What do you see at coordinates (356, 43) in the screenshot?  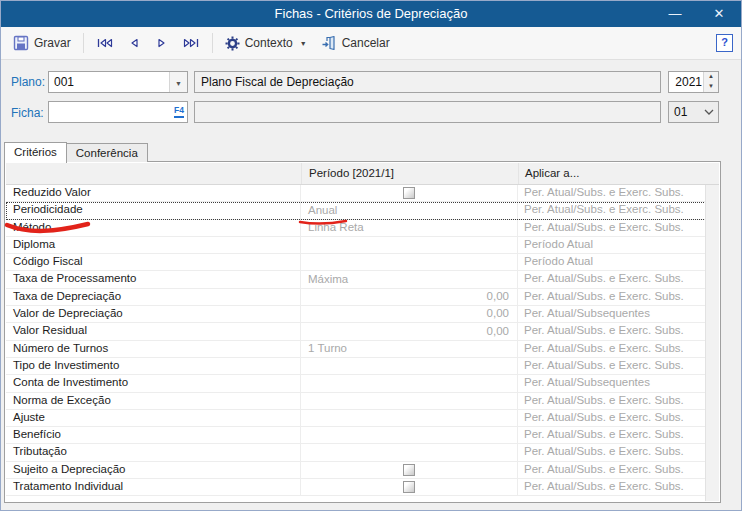 I see `cancel-button: Cancelar` at bounding box center [356, 43].